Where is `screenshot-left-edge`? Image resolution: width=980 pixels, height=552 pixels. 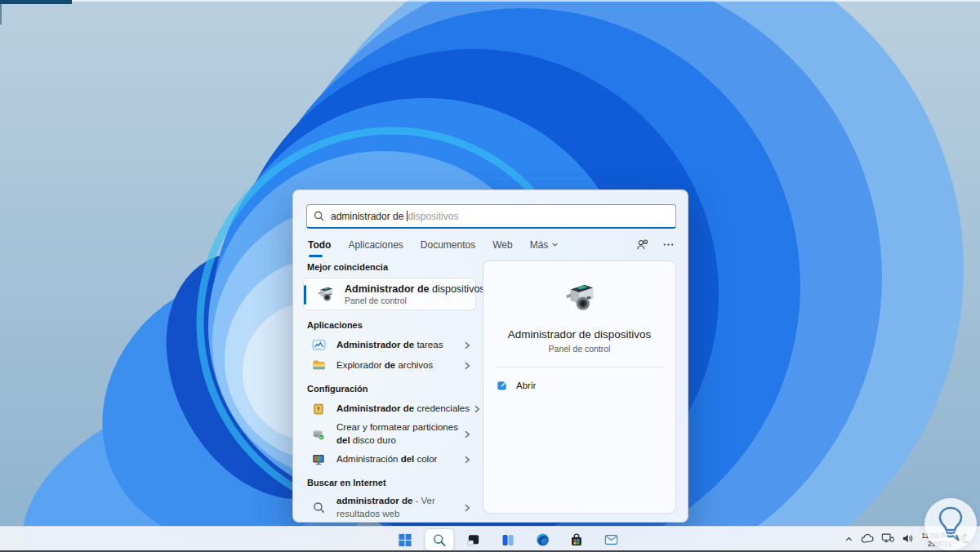 screenshot-left-edge is located at coordinates (1, 12).